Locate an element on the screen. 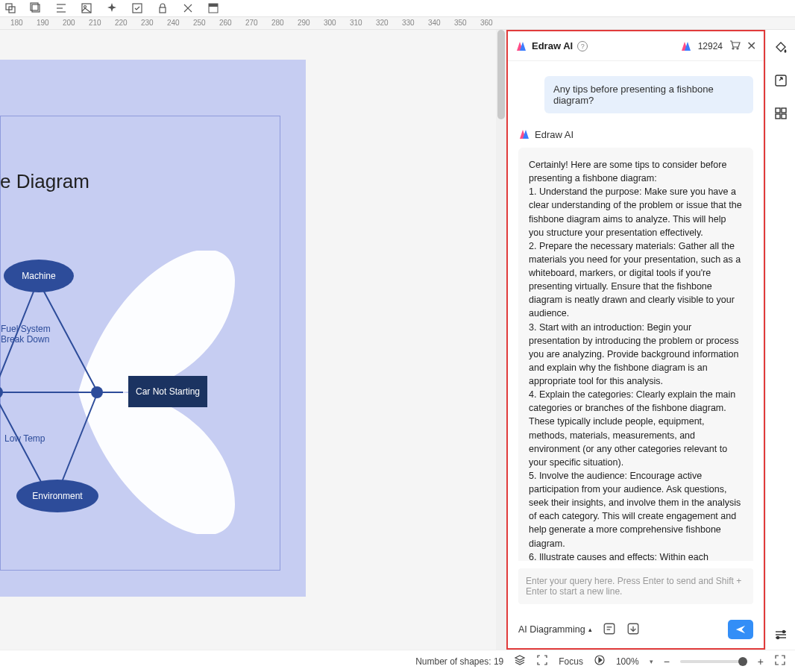 The image size is (795, 672). send-button is located at coordinates (741, 629).